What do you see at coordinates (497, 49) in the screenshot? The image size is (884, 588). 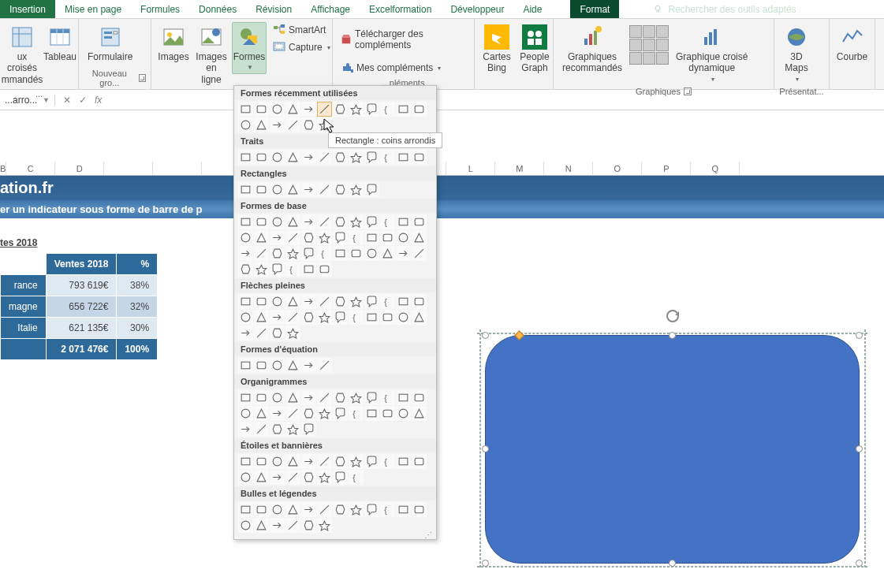 I see `bing-maps-button: Cartes Bing` at bounding box center [497, 49].